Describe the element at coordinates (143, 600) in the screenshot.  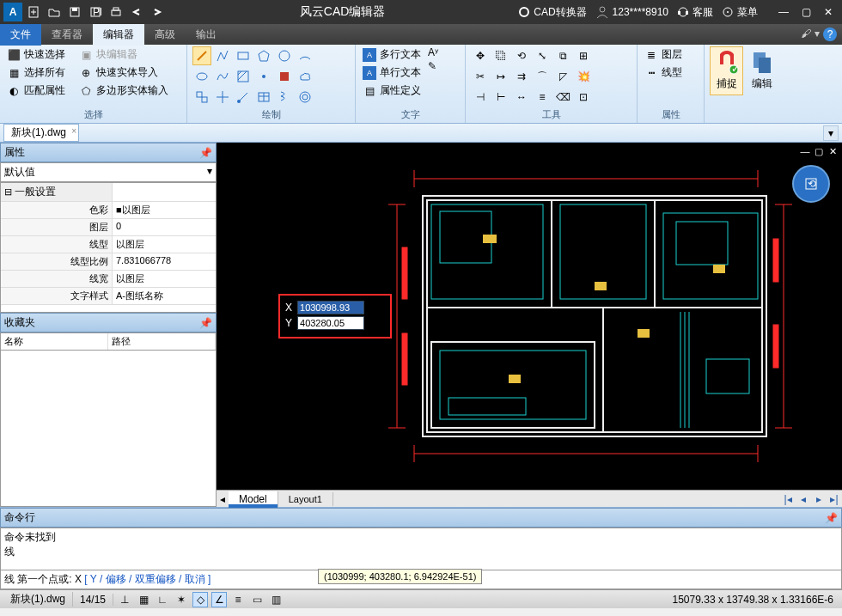
I see `grid-toggle-icon: ▦` at that location.